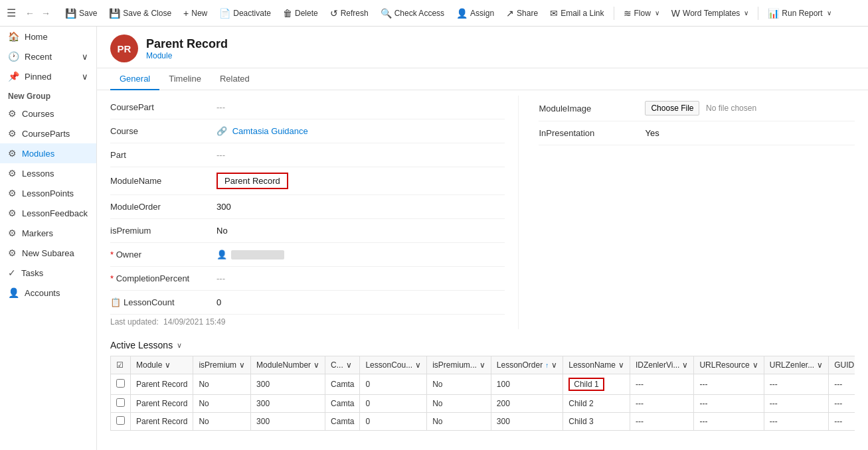 The width and height of the screenshot is (868, 450). What do you see at coordinates (48, 273) in the screenshot?
I see `sidebar-item-tasks: ✓ Tasks` at bounding box center [48, 273].